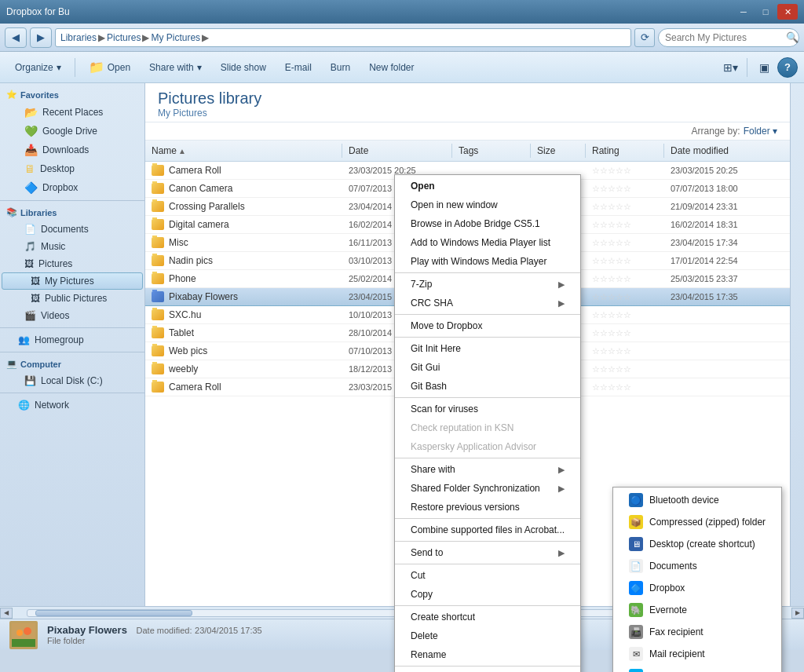 The height and width of the screenshot is (672, 804). I want to click on context-menu-item: Move to Dropbox, so click(488, 326).